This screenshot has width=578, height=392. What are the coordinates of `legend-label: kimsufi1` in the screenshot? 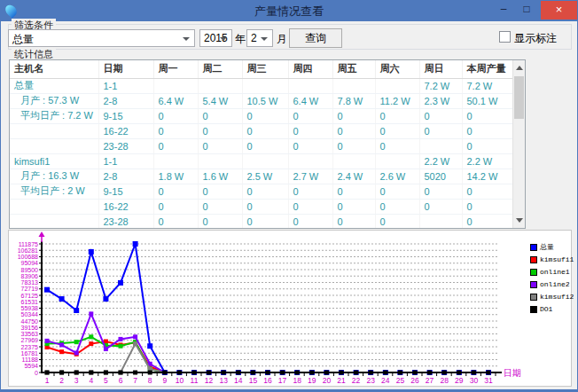 It's located at (557, 259).